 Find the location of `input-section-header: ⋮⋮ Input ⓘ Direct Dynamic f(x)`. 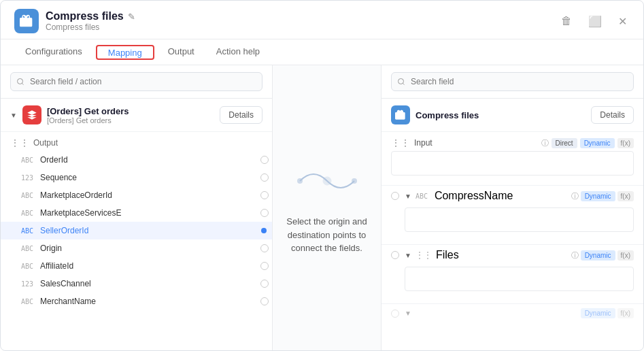

input-section-header: ⋮⋮ Input ⓘ Direct Dynamic f(x) is located at coordinates (513, 143).